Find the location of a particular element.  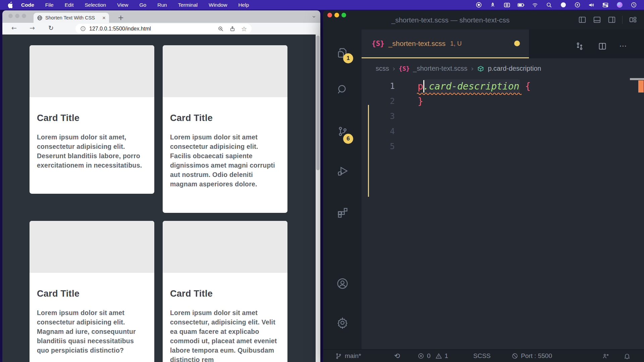

accounts-icon is located at coordinates (342, 284).